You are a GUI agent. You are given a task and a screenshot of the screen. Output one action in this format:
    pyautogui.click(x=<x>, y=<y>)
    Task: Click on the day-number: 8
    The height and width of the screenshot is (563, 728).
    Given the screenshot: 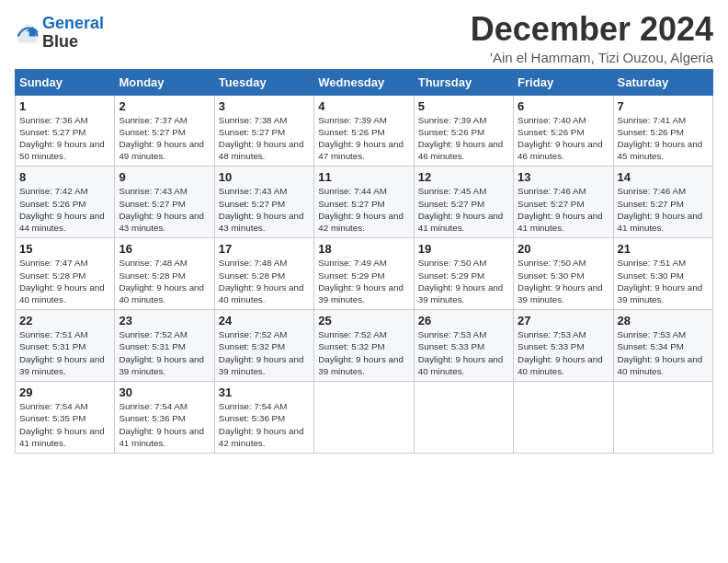 What is the action you would take?
    pyautogui.click(x=64, y=177)
    